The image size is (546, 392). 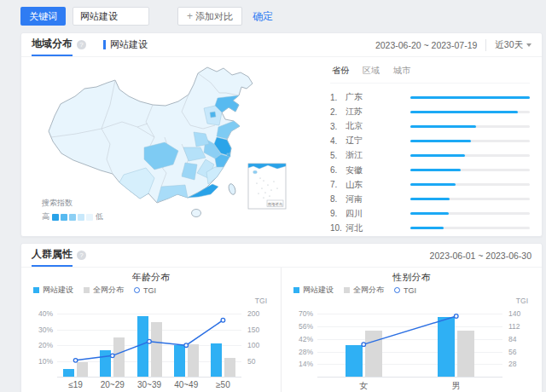 I want to click on left-axis-tick: 20%, so click(x=41, y=345).